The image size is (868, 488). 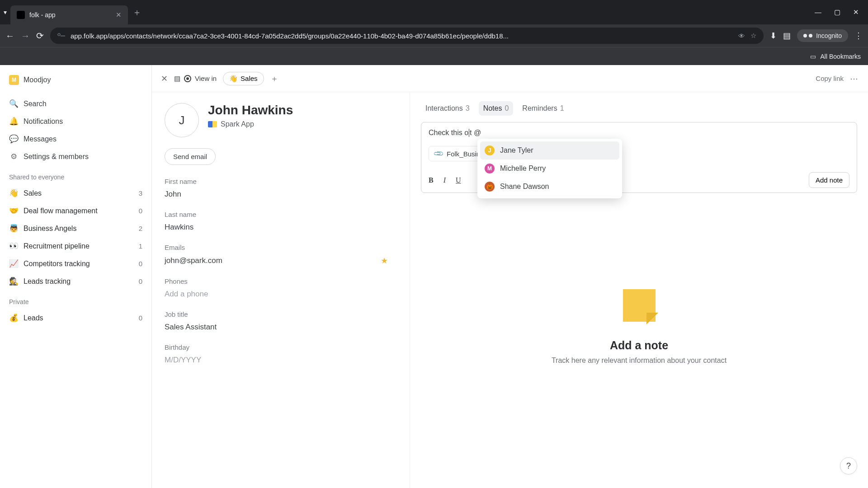 What do you see at coordinates (818, 12) in the screenshot?
I see `minimize-button: ―` at bounding box center [818, 12].